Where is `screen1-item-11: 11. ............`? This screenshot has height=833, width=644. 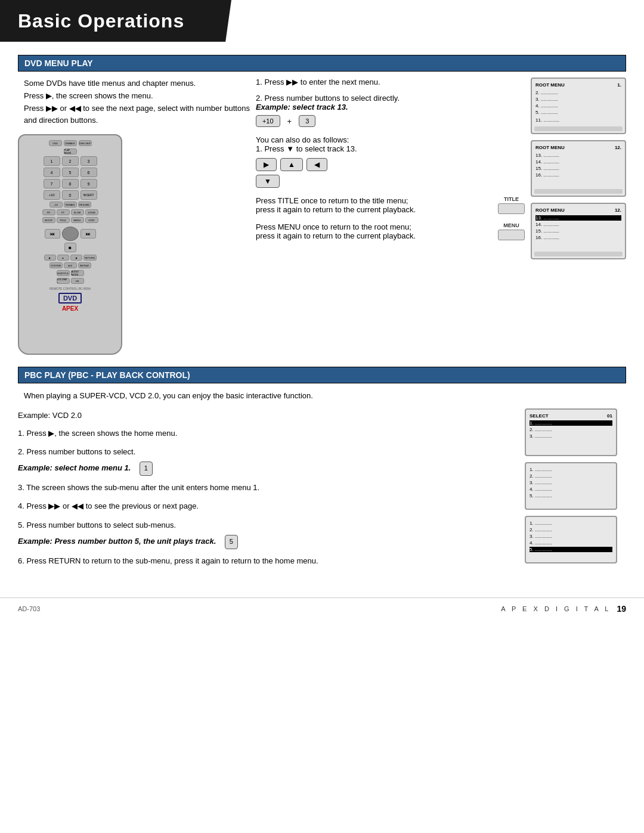 screen1-item-11: 11. ............ is located at coordinates (578, 120).